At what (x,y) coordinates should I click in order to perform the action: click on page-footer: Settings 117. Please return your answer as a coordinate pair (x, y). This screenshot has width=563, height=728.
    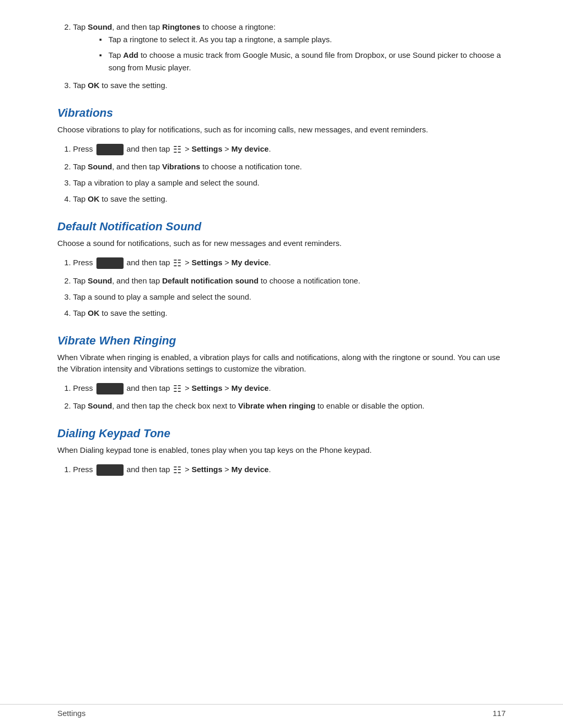
    Looking at the image, I should click on (282, 711).